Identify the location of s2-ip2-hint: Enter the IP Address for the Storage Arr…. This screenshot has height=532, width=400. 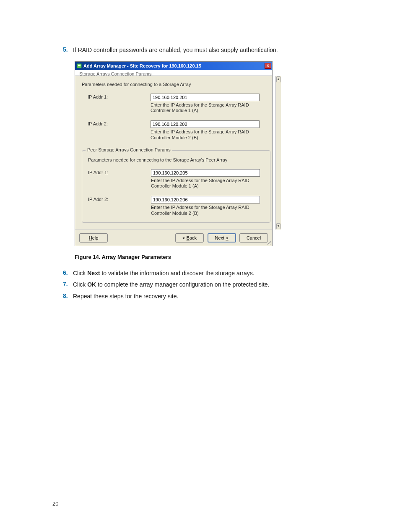
(208, 211).